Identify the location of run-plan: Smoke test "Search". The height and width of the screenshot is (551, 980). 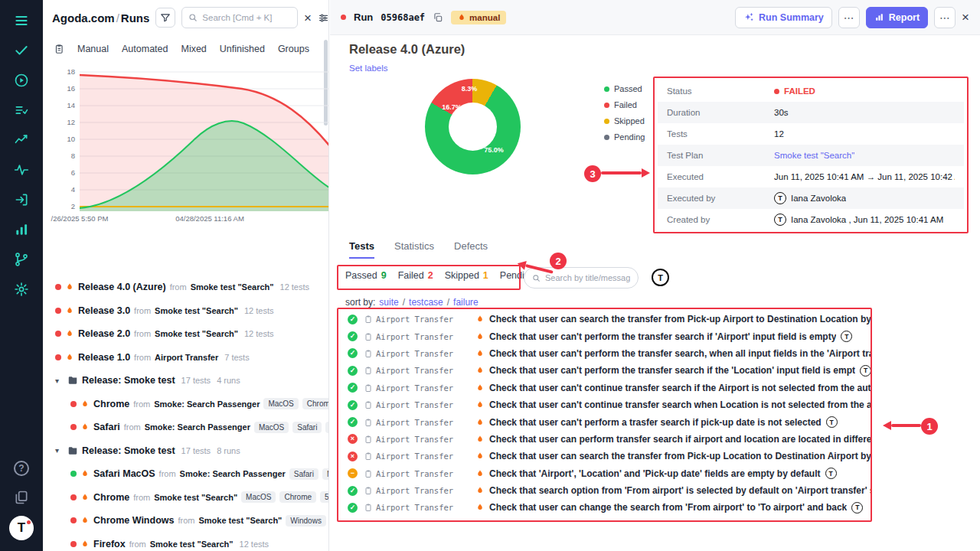
(233, 287).